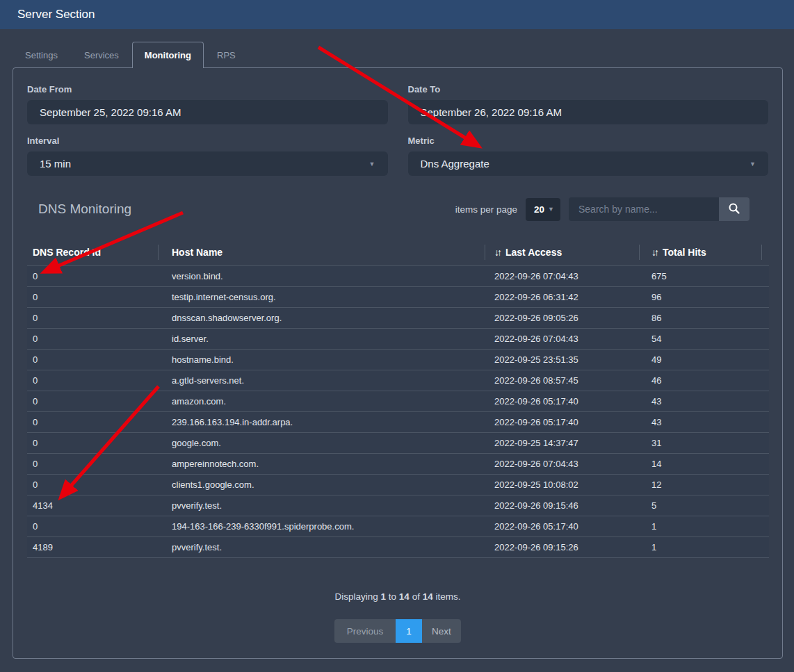 The image size is (794, 672). Describe the element at coordinates (398, 464) in the screenshot. I see `table-row: 0ampereinnotech.com.2022-09-26 07:04:431…` at that location.